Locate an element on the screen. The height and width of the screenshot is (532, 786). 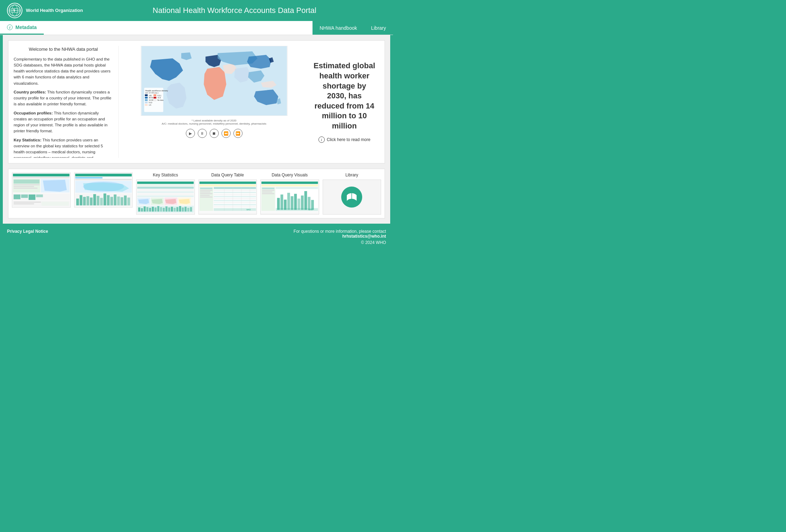
tab-nhwa-handbook: NHWA handbook is located at coordinates (338, 28).